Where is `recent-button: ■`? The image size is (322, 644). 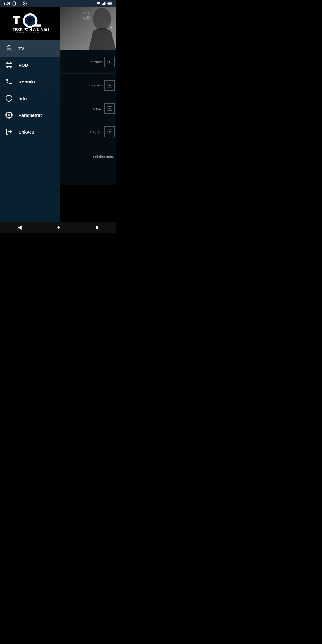 recent-button: ■ is located at coordinates (97, 227).